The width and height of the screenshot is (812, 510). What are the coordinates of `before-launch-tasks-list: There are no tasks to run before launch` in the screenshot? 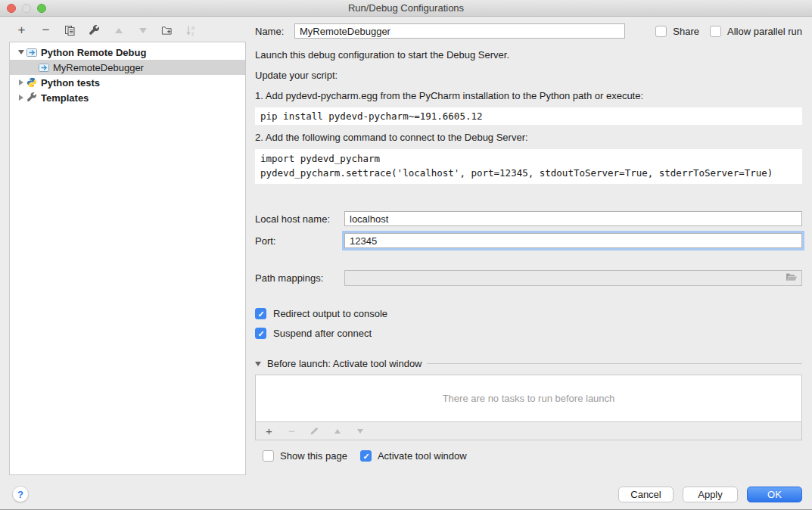 It's located at (528, 398).